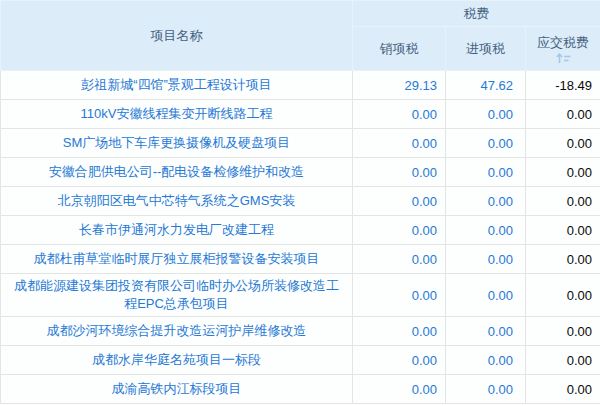  I want to click on project-name-link: 彭祖新城“四馆”景观工程设计项目, so click(177, 86).